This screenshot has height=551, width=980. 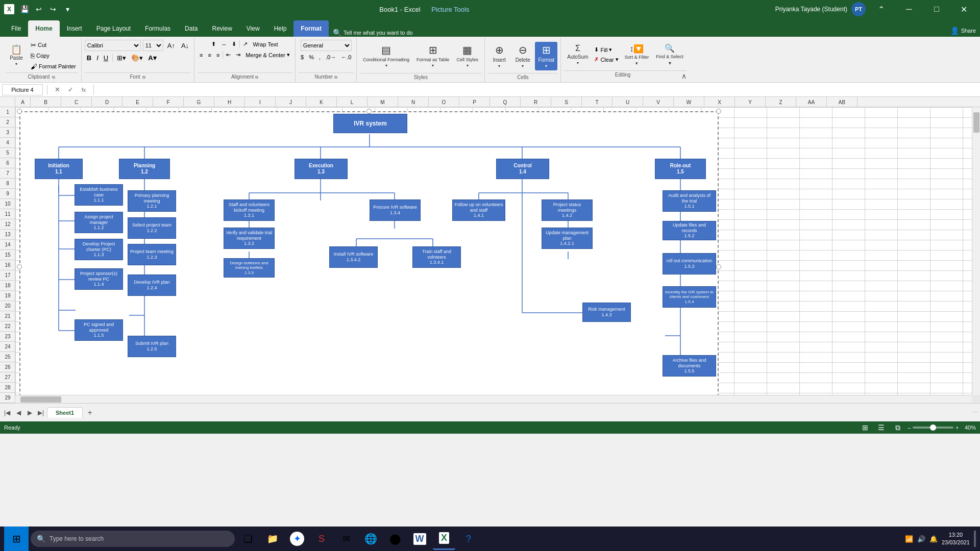 What do you see at coordinates (7, 413) in the screenshot?
I see `sheet-first-btn: |◀` at bounding box center [7, 413].